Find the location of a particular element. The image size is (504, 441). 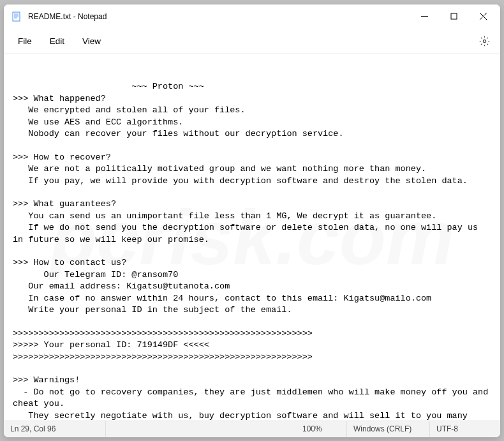

close-button is located at coordinates (483, 17).